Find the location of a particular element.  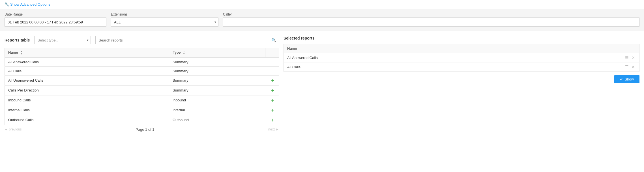

table-row: Outbound Calls Outbound + is located at coordinates (142, 120).